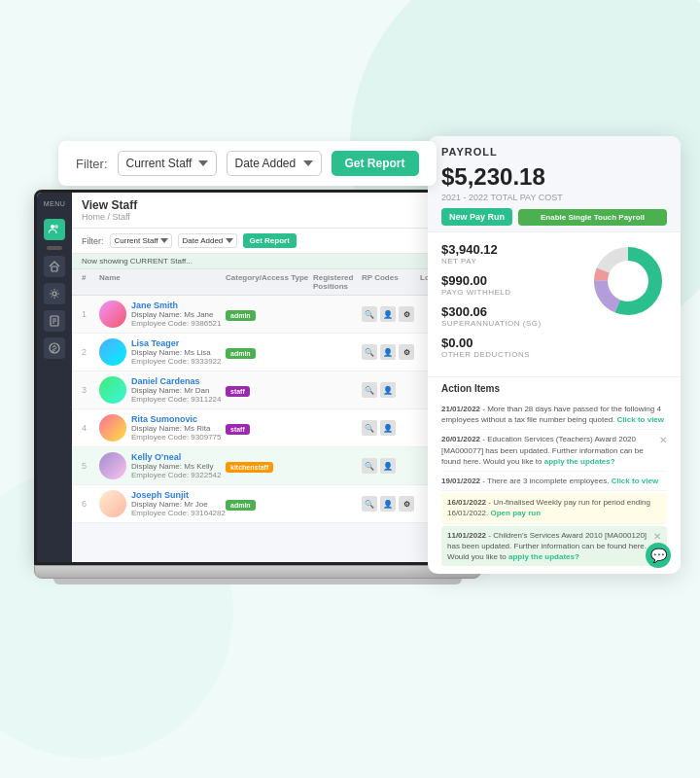 The height and width of the screenshot is (778, 700). I want to click on th-num: #, so click(90, 282).